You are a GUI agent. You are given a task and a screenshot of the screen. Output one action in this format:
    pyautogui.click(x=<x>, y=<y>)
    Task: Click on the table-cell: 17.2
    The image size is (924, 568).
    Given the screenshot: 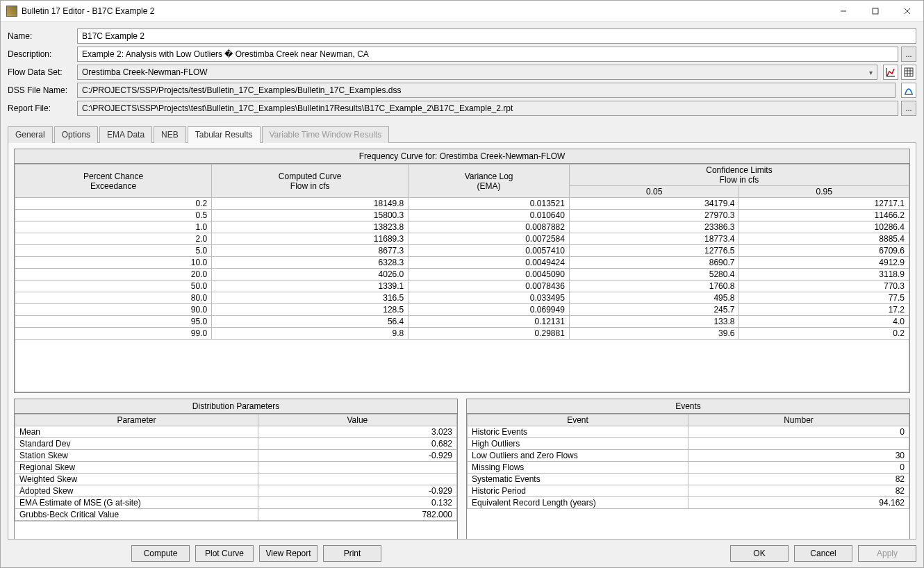 What is the action you would take?
    pyautogui.click(x=824, y=310)
    